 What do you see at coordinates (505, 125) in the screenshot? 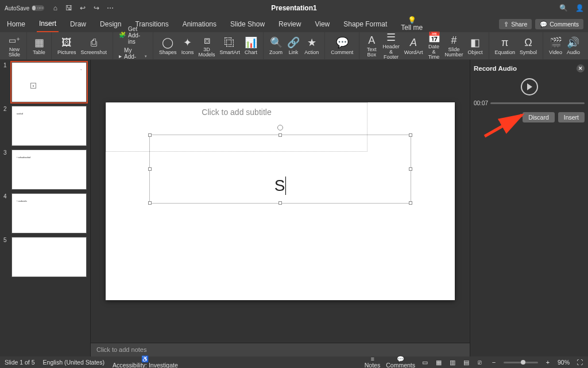
I see `annotation-arrow` at bounding box center [505, 125].